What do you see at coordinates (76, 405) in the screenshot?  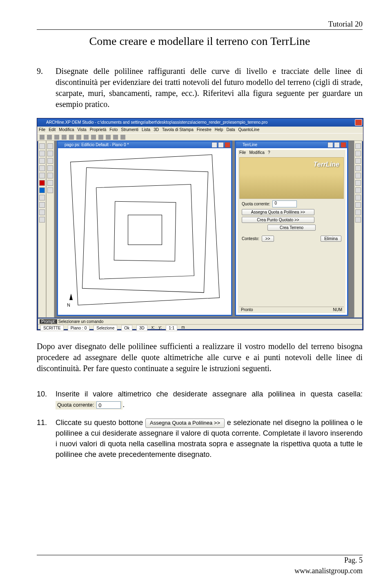 I see `quota-corrente-label: Quota corrente:` at bounding box center [76, 405].